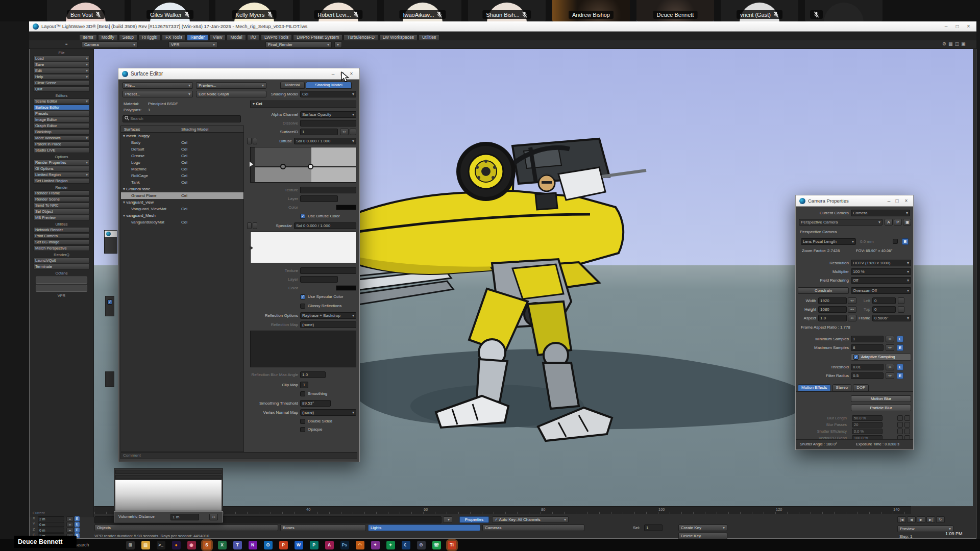 The width and height of the screenshot is (980, 551). I want to click on sidebar-item: Quit, so click(61, 89).